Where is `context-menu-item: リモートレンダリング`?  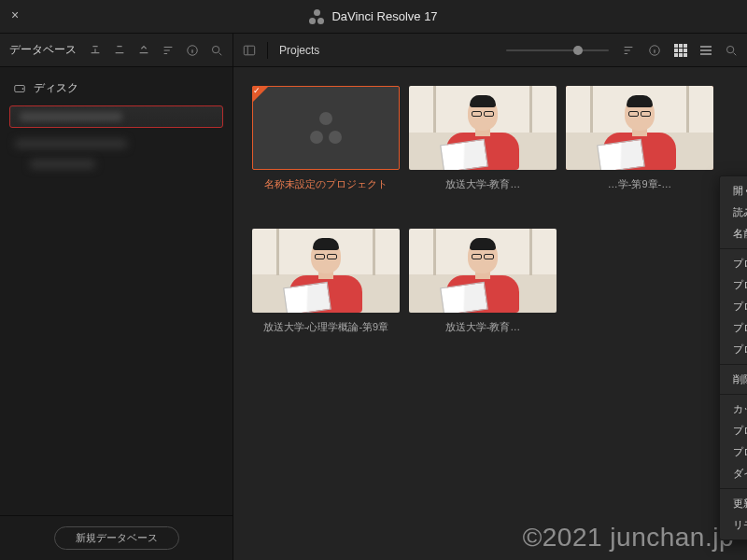 context-menu-item: リモートレンダリング is located at coordinates (734, 525).